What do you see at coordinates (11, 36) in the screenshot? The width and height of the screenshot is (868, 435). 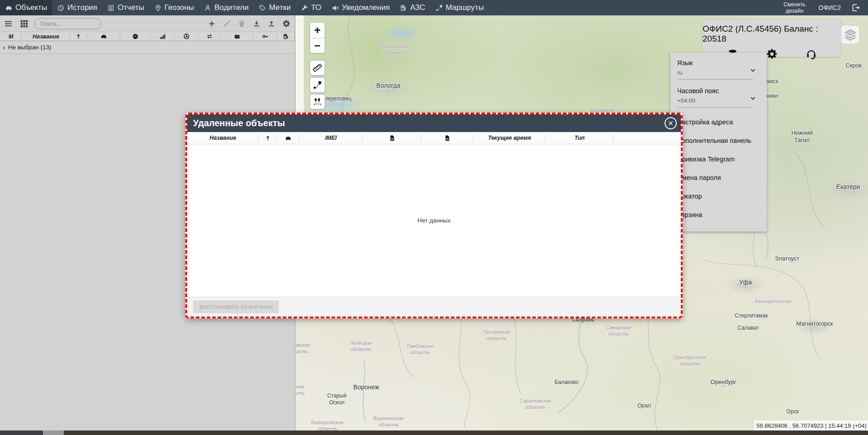 I see `column-header: М` at bounding box center [11, 36].